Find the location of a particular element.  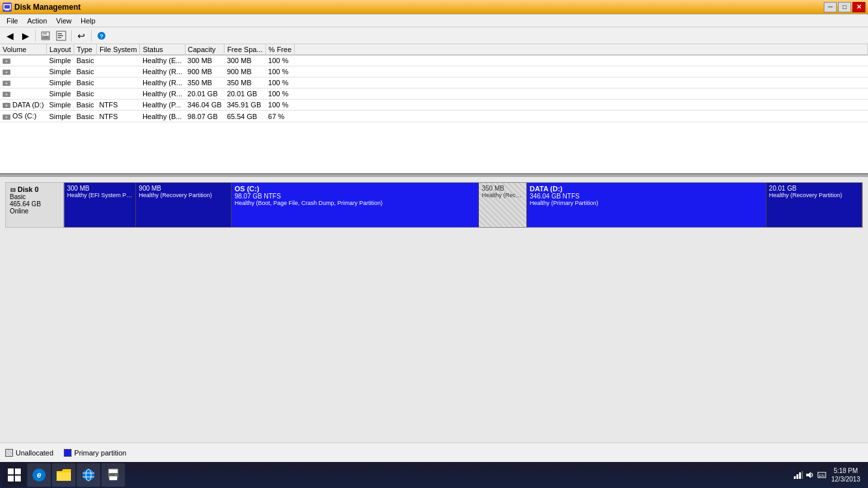

vol-capacity-cell: 350 MB is located at coordinates (204, 83).